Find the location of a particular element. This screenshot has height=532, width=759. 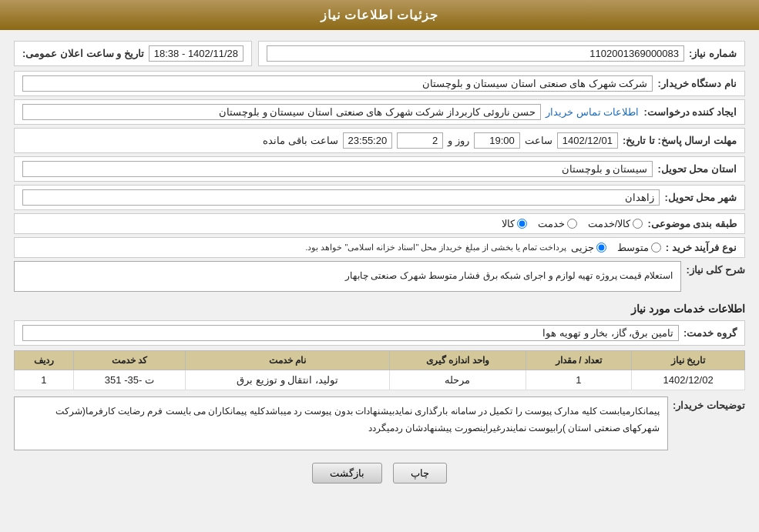

ijadKonande-value: حسن ناروئی کاربرداز شرکت شهرک های صنعتی … is located at coordinates (282, 112).